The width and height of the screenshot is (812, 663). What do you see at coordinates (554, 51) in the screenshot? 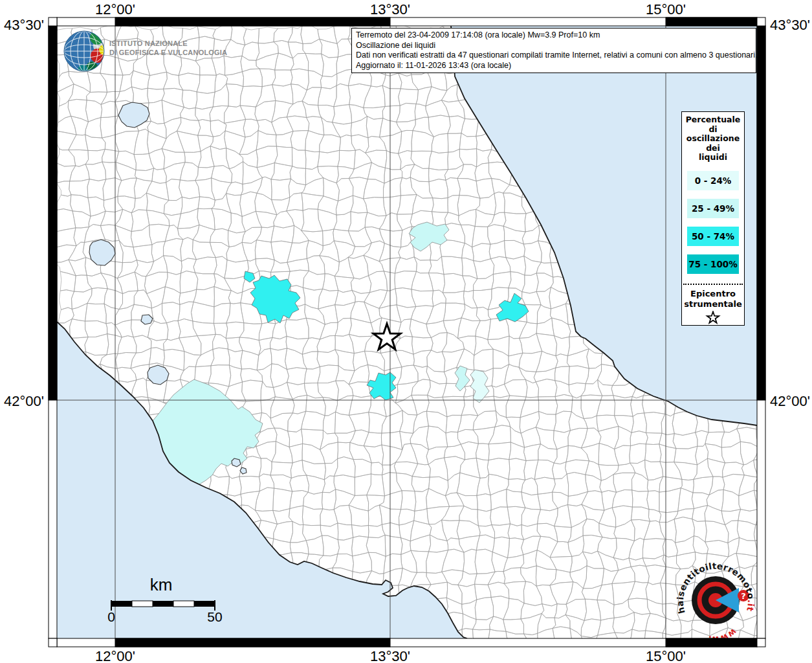
I see `event-info-box: Terremoto del 23-04-2009 17:14:08 (ora l…` at bounding box center [554, 51].